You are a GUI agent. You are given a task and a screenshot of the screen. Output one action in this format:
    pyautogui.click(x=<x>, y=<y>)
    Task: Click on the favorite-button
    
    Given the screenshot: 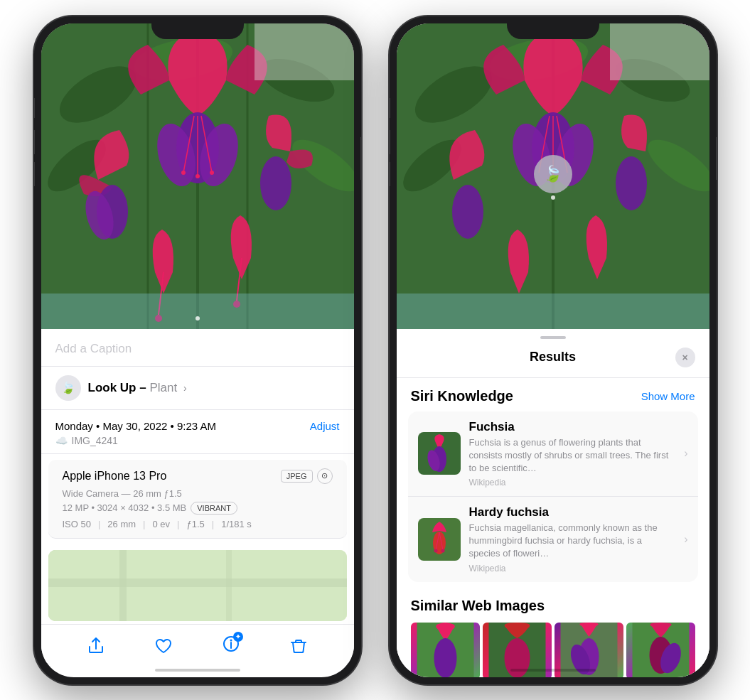 What is the action you would take?
    pyautogui.click(x=164, y=646)
    